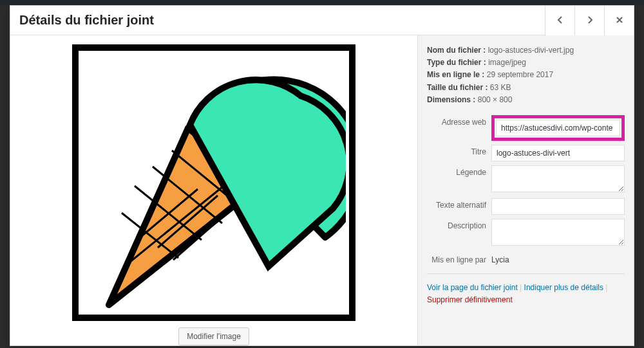 This screenshot has width=644, height=348. Describe the element at coordinates (473, 288) in the screenshot. I see `view-attachment-link: Voir la page du fichier joint` at that location.